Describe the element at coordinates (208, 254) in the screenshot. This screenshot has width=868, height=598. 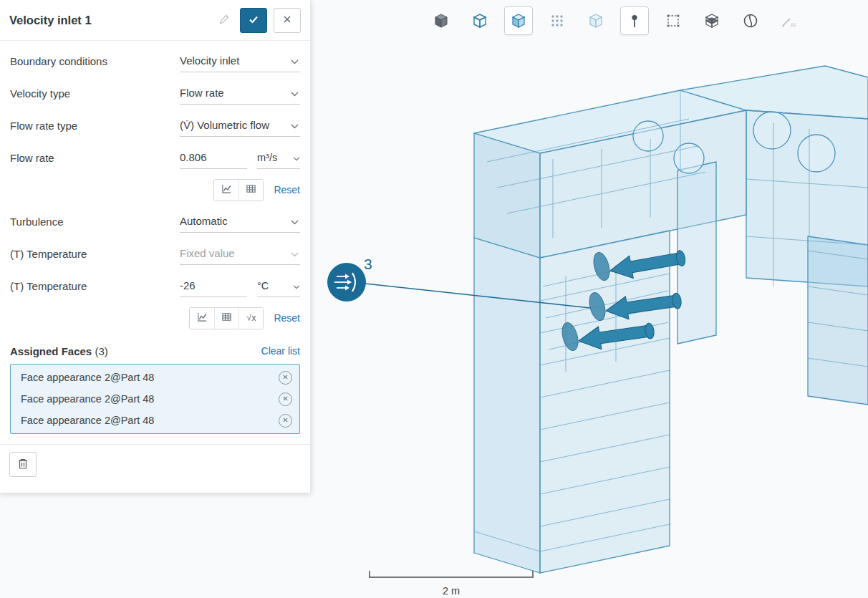
I see `select-value: Fixed value` at that location.